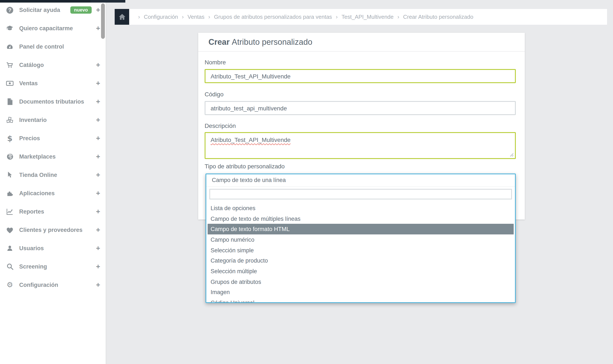  What do you see at coordinates (361, 292) in the screenshot?
I see `option-imagen: Imagen` at bounding box center [361, 292].